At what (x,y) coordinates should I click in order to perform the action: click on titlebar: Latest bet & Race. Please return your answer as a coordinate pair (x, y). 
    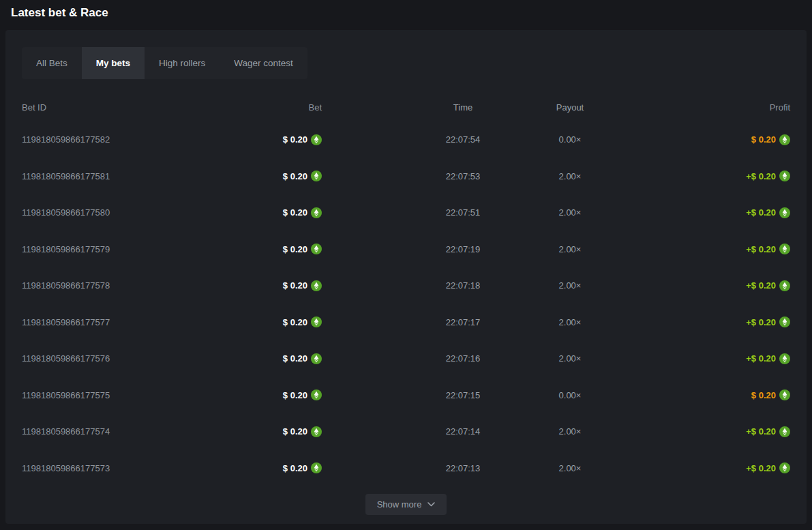
    Looking at the image, I should click on (406, 12).